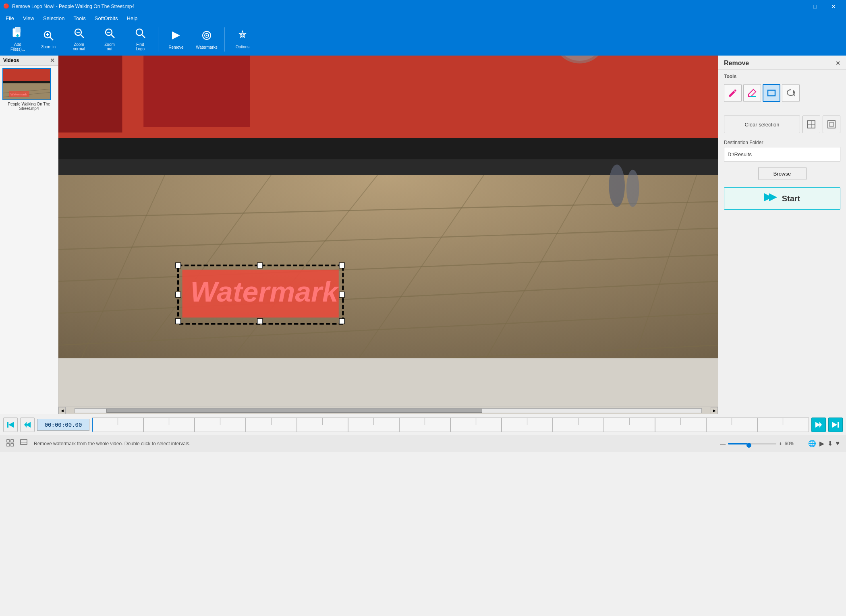 Image resolution: width=846 pixels, height=616 pixels. What do you see at coordinates (29, 89) in the screenshot?
I see `video-thumbnail-container: Watermark People Walking On The Street.m…` at bounding box center [29, 89].